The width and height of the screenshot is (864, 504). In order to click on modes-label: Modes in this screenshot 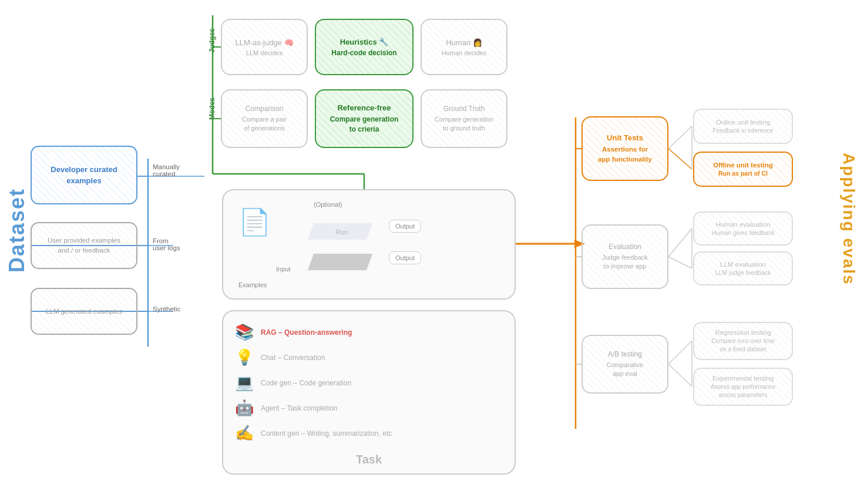, I will do `click(212, 109)`.